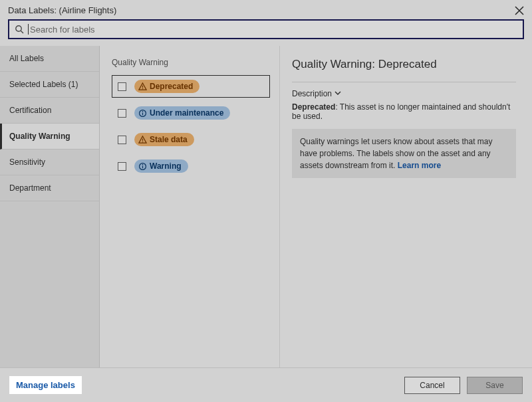  Describe the element at coordinates (274, 29) in the screenshot. I see `search-input` at that location.